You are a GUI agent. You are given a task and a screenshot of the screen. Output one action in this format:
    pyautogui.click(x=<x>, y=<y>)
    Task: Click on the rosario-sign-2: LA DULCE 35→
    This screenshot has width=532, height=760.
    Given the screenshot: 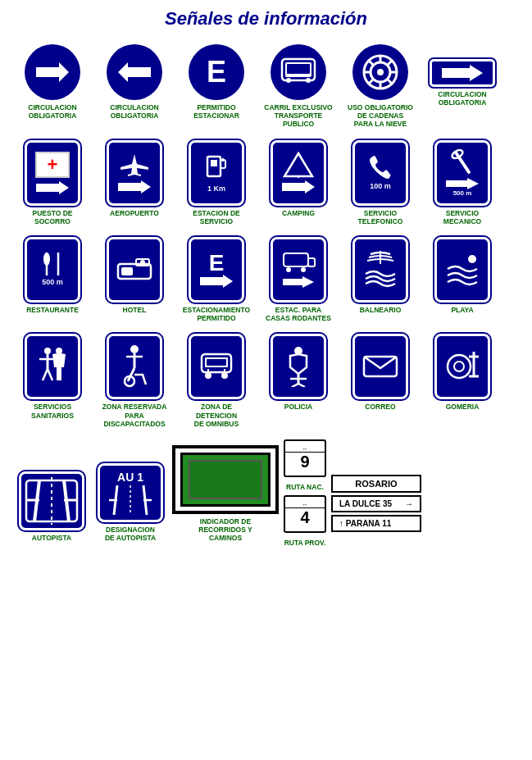 What is the action you would take?
    pyautogui.click(x=376, y=503)
    